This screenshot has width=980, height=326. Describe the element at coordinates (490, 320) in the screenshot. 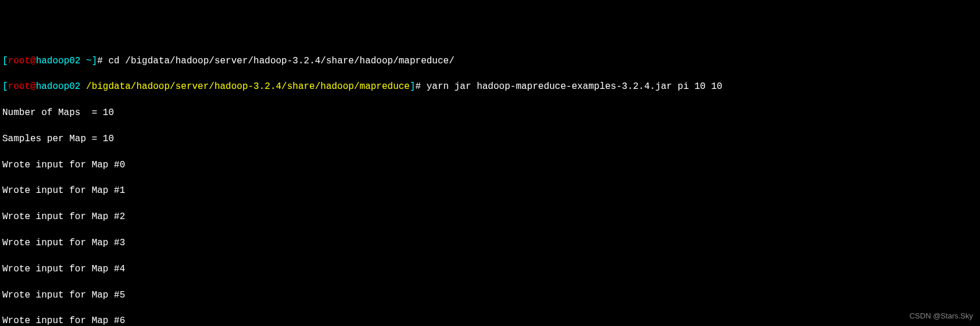

I see `output-line: Wrote input for Map #6` at that location.